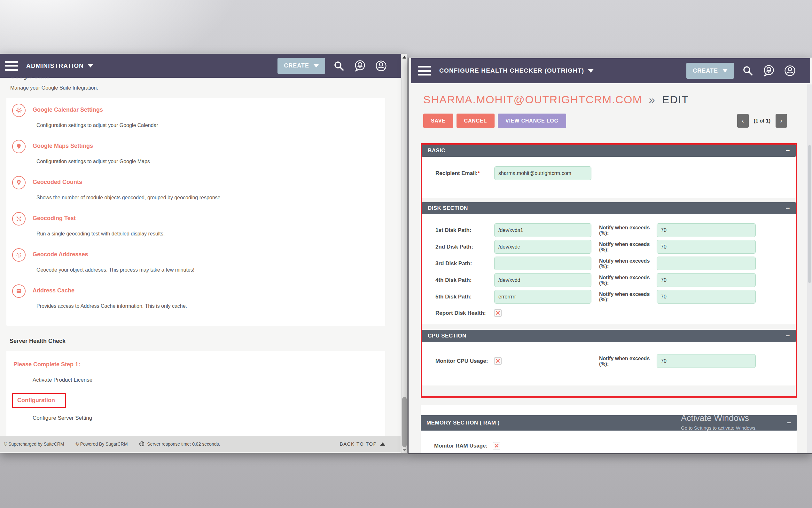 Image resolution: width=812 pixels, height=508 pixels. I want to click on list-item: Google Maps Settings Configuration setti…, so click(199, 157).